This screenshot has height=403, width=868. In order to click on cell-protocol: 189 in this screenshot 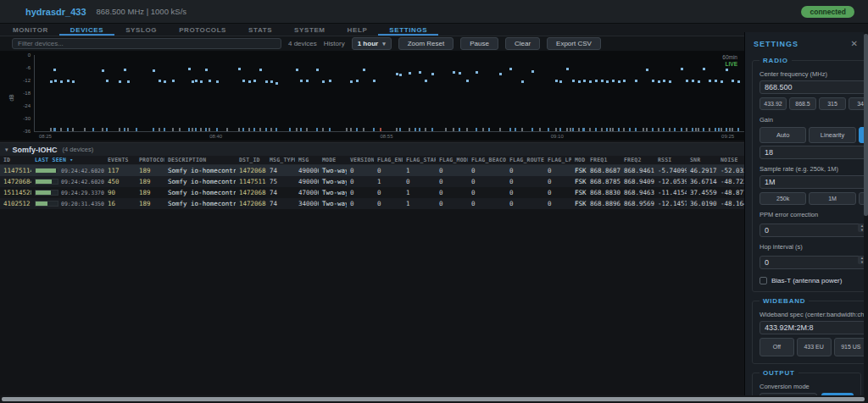, I will do `click(150, 171)`.